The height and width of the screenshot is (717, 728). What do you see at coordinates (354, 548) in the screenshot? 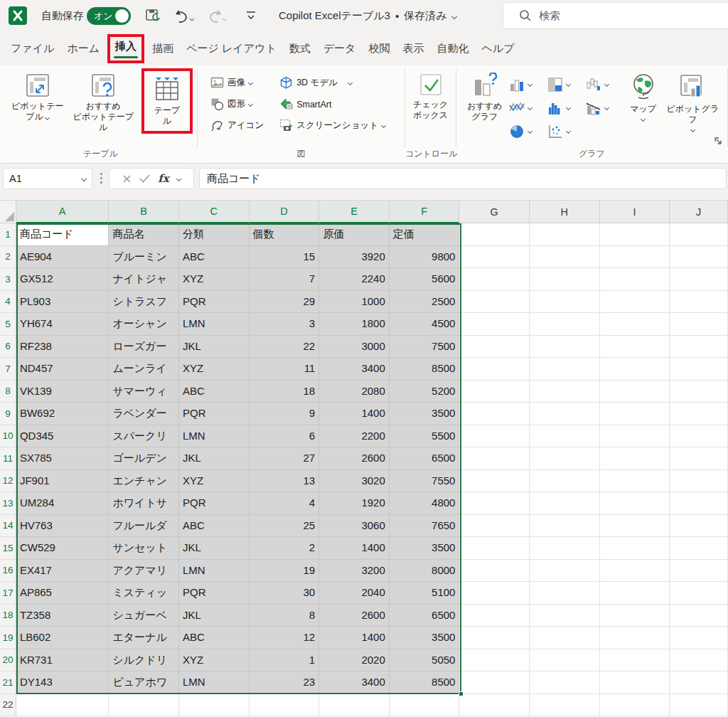
I see `cell-E15: 1400` at bounding box center [354, 548].